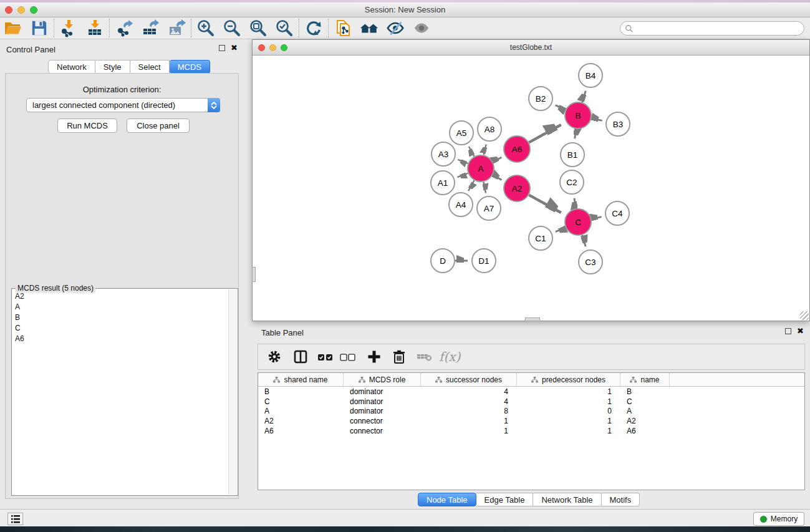 The image size is (810, 532). Describe the element at coordinates (424, 357) in the screenshot. I see `delete-table-button` at that location.